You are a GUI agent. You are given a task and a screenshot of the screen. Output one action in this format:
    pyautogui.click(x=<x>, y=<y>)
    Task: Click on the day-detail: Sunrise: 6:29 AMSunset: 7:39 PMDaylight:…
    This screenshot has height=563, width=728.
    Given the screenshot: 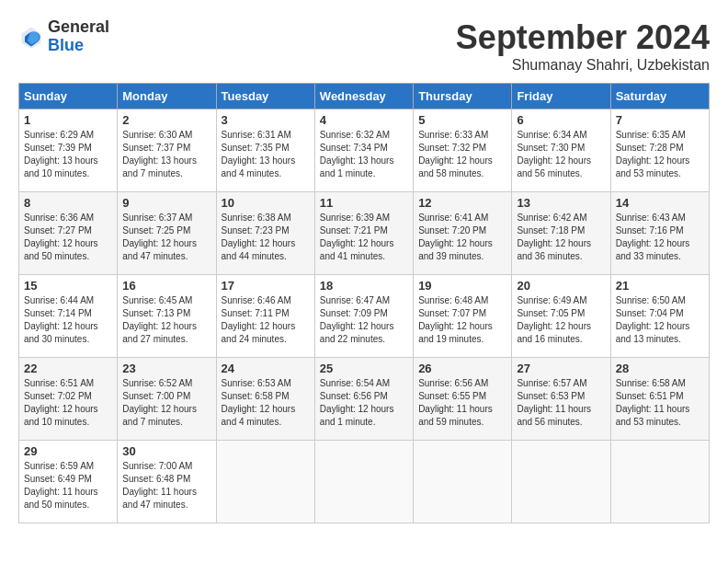 What is the action you would take?
    pyautogui.click(x=68, y=155)
    